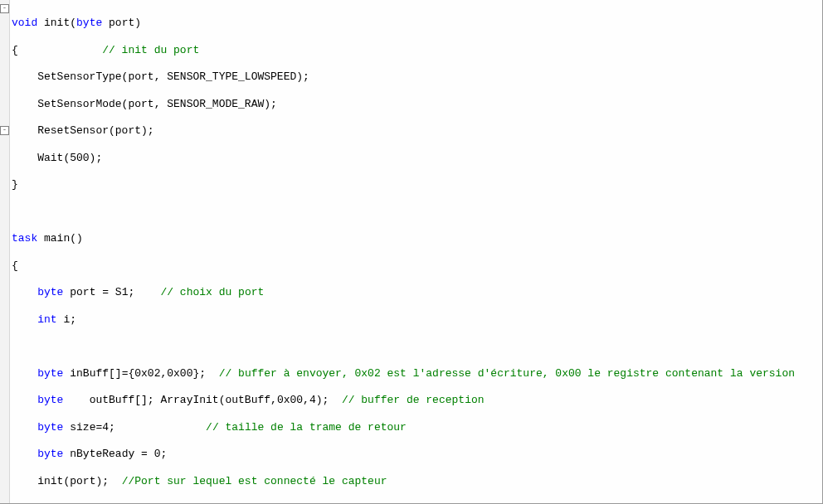 The image size is (823, 504). Describe the element at coordinates (255, 481) in the screenshot. I see `cm-initcall: //Port sur lequel est connecté le capteu…` at that location.